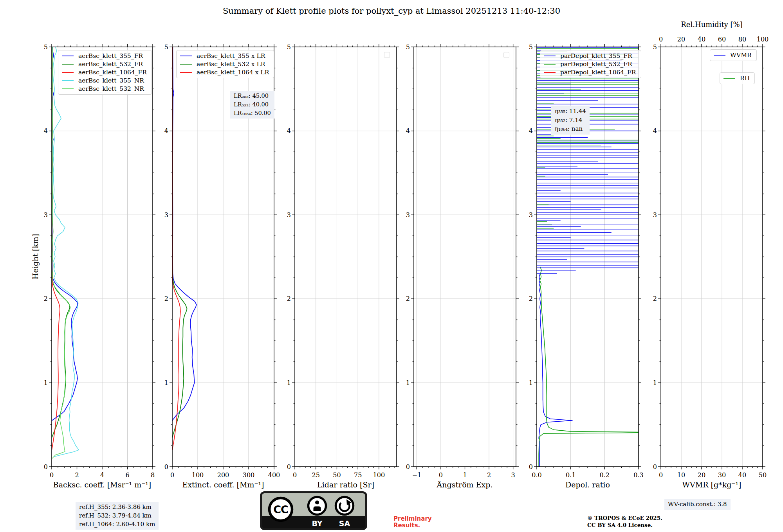 The image size is (783, 532). Describe the element at coordinates (345, 523) in the screenshot. I see `cc-sa-text: SA` at that location.